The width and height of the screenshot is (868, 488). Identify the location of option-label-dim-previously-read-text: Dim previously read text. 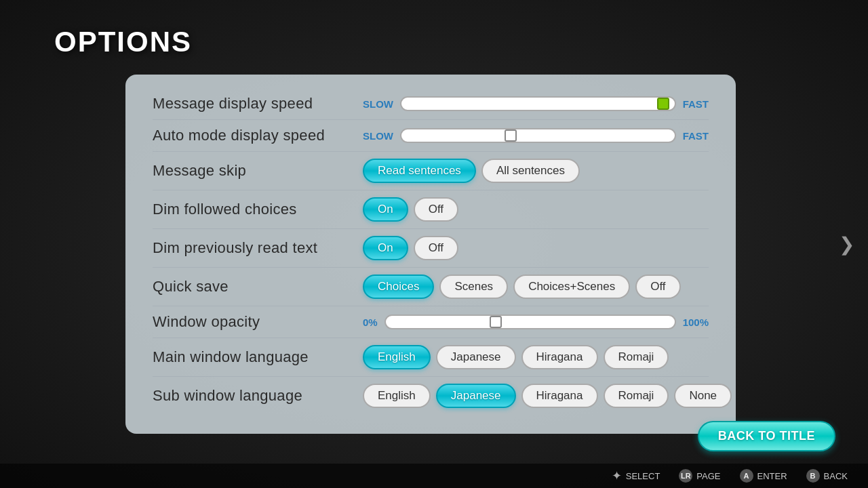
(258, 248).